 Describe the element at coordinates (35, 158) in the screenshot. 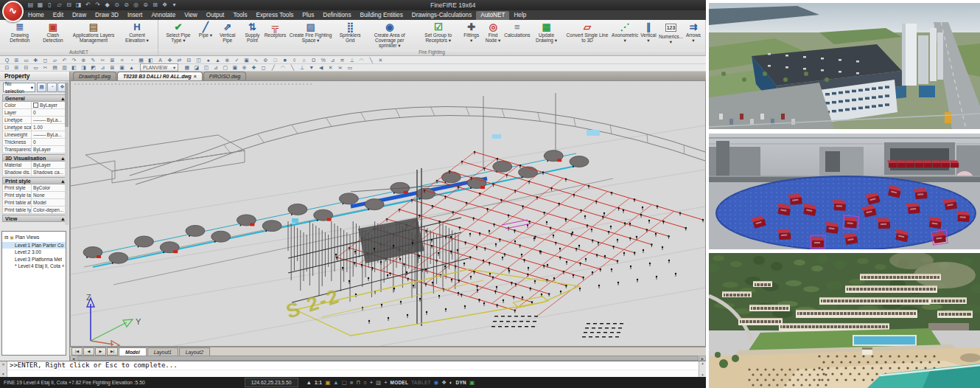

I see `section-header-3d-visualisation: 3D Visualisation▴` at that location.